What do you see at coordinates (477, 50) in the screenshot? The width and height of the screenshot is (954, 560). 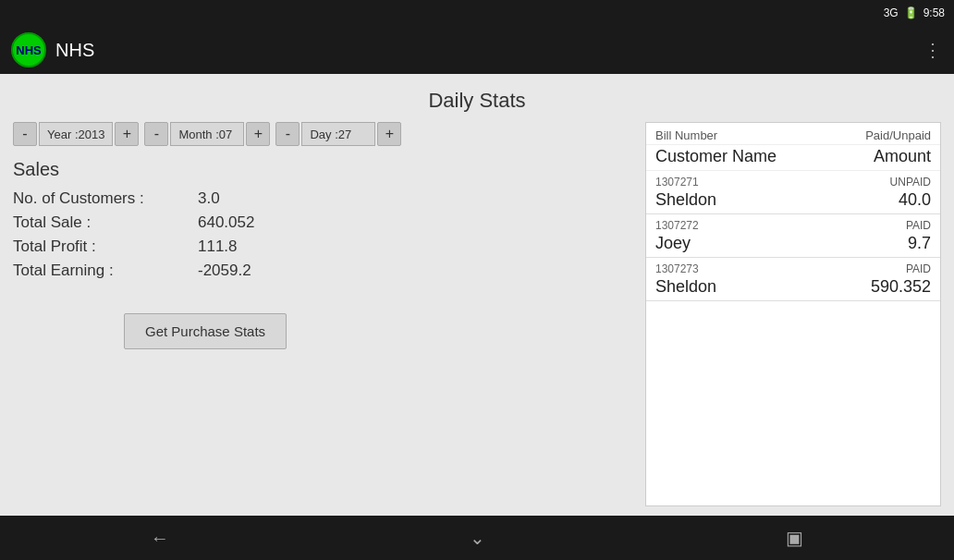 I see `nav-bar: NHS NHS ⋮` at bounding box center [477, 50].